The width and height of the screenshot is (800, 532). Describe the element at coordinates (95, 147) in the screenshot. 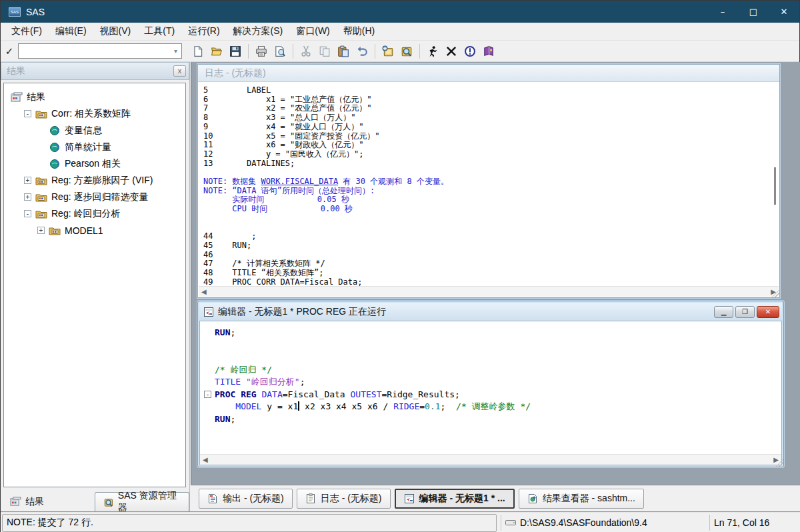

I see `tree-item: 简单统计量` at that location.